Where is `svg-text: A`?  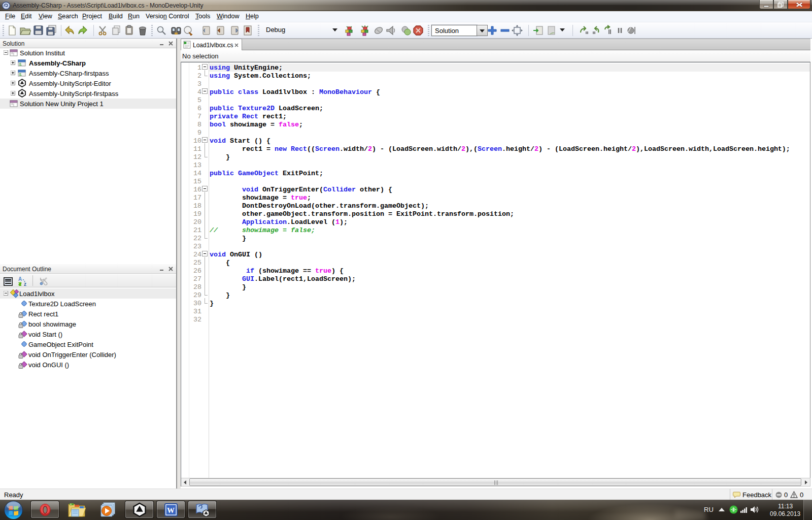
svg-text: A is located at coordinates (20, 279).